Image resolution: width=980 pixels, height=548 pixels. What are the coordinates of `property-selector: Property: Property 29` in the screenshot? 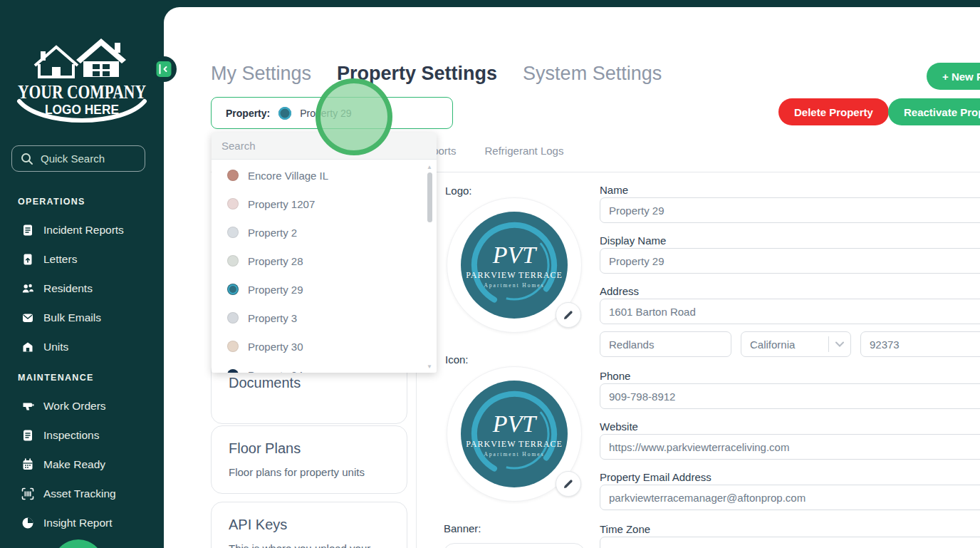 It's located at (332, 113).